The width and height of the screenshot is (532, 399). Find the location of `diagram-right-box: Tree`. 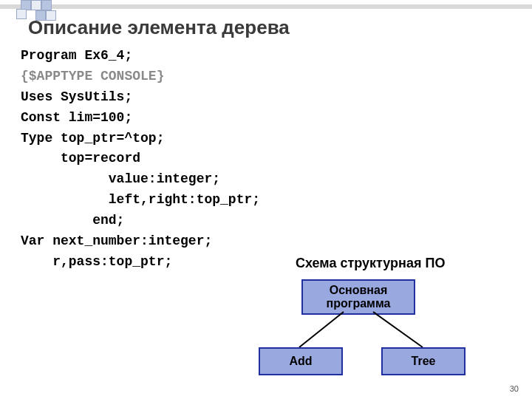

diagram-right-box: Tree is located at coordinates (423, 361).